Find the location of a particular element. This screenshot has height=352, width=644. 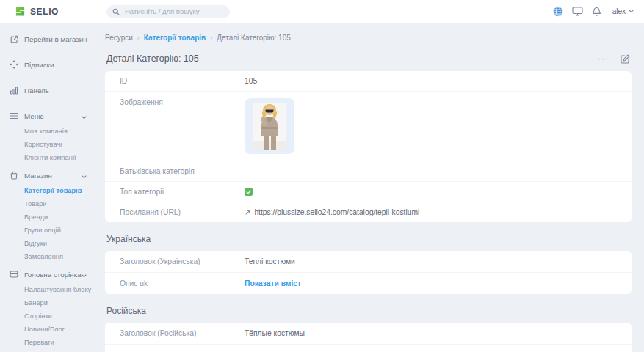

url-text: https://plussize.selio24.com/catalog/tep… is located at coordinates (336, 213).